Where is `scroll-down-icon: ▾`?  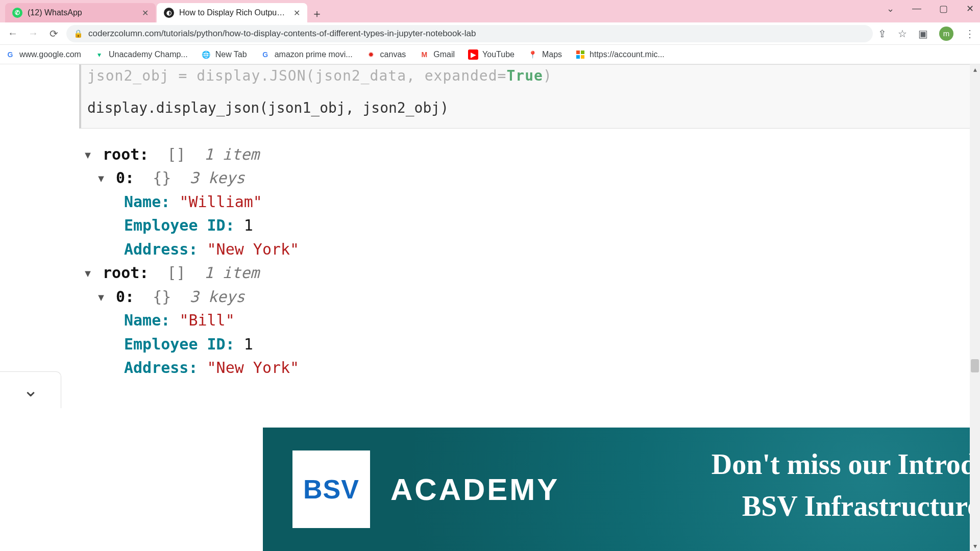 scroll-down-icon: ▾ is located at coordinates (975, 546).